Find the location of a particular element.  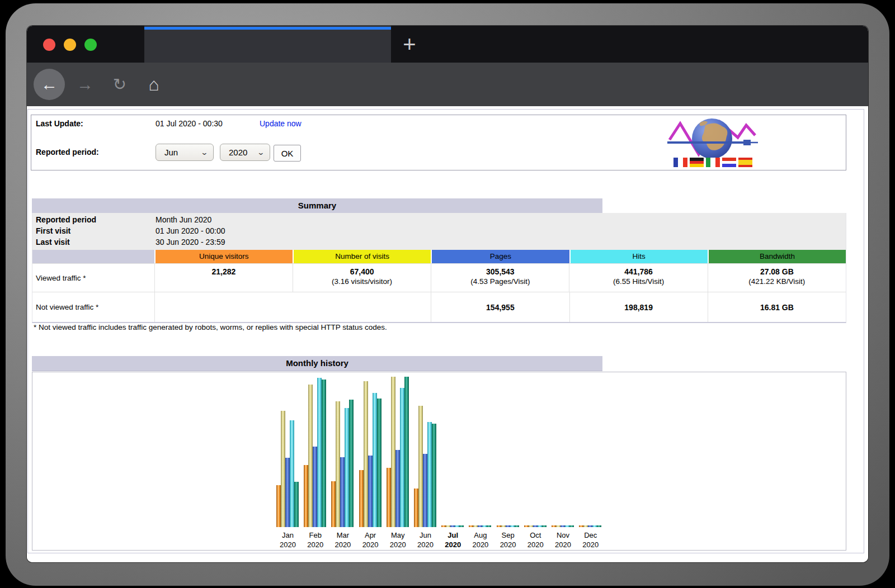

column-header-bandwidth: Bandwidth is located at coordinates (776, 257).